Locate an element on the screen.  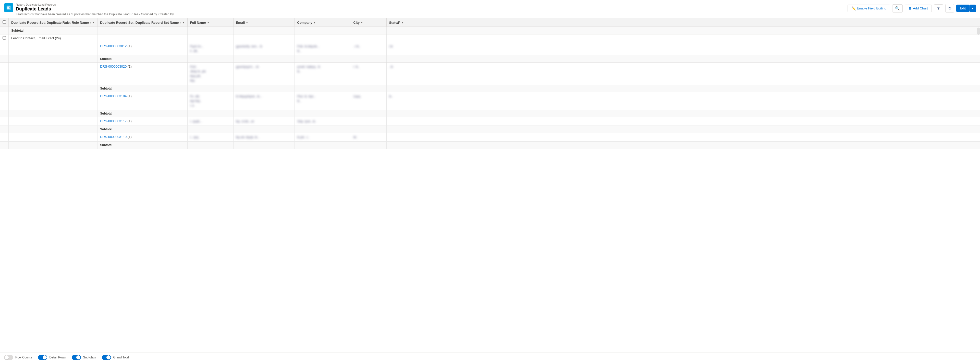
set-name-filter-button: ▾ is located at coordinates (183, 23).